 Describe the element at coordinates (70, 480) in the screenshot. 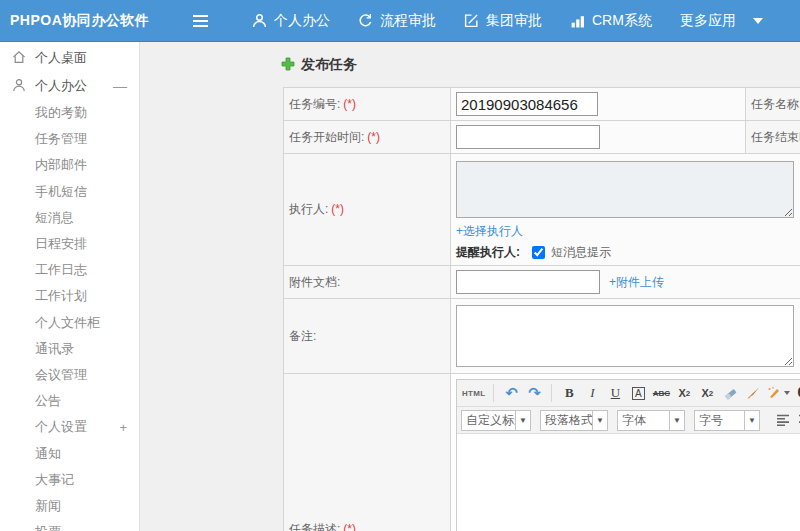

I see `sidebar-item-events: 大事记` at that location.